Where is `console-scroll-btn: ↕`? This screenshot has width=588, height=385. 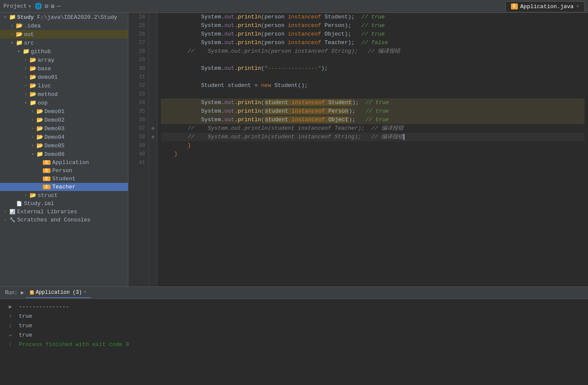 console-scroll-btn: ↕ is located at coordinates (10, 345).